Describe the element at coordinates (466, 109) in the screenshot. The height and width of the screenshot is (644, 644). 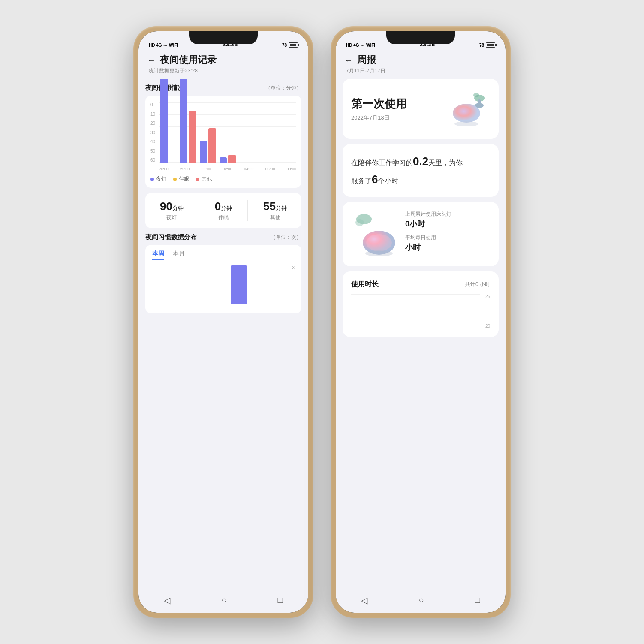
I see `earbud-illustration` at that location.